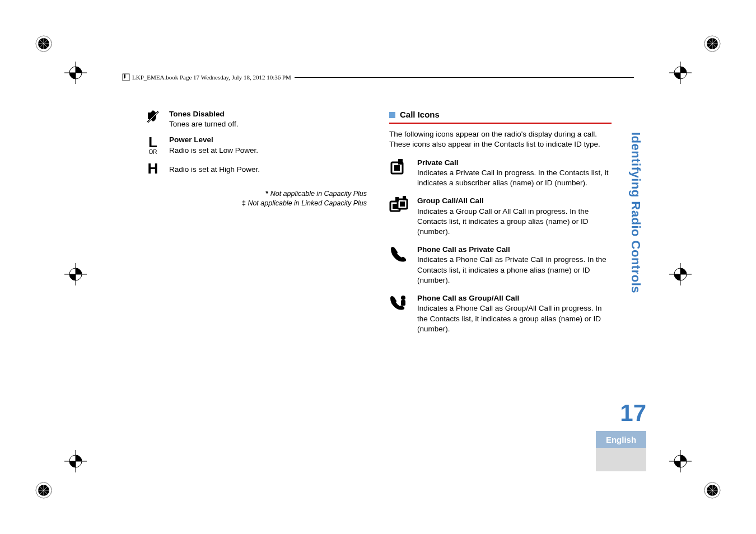  I want to click on power-high-desc: Radio is set at High Power., so click(214, 169).